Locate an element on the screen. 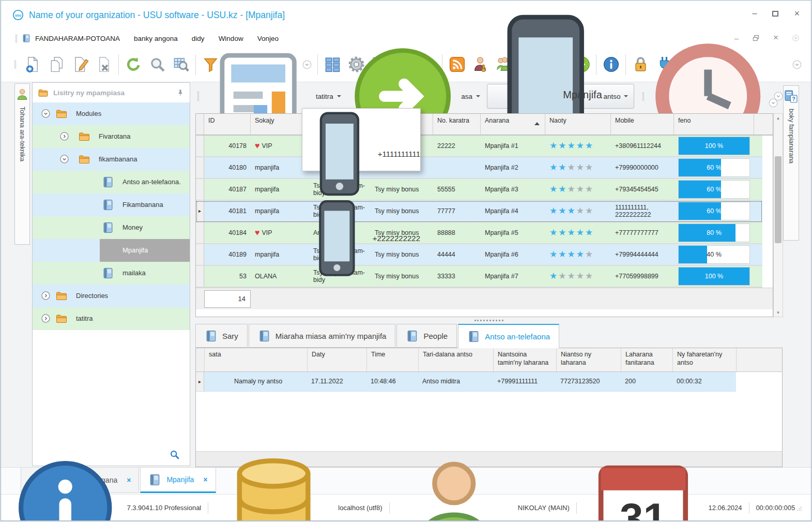 The width and height of the screenshot is (812, 522). tree-item-modules: Modules is located at coordinates (111, 114).